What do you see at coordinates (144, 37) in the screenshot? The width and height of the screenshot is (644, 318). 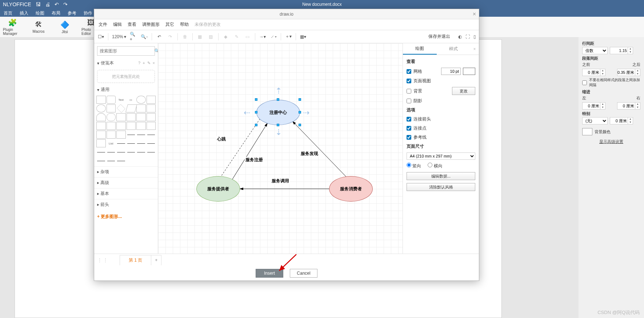 I see `zoom-out-icon: 🔍-` at bounding box center [144, 37].